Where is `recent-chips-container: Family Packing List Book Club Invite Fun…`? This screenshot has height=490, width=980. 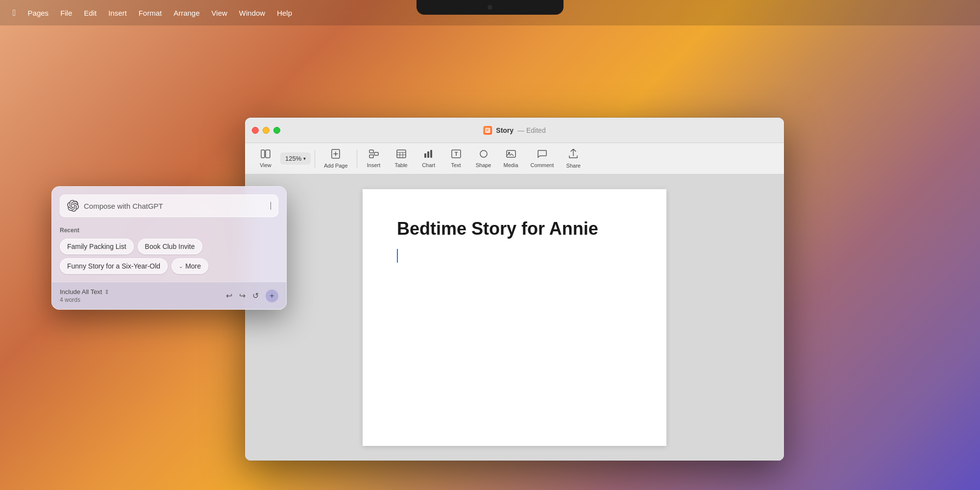 recent-chips-container: Family Packing List Book Club Invite Fun… is located at coordinates (169, 256).